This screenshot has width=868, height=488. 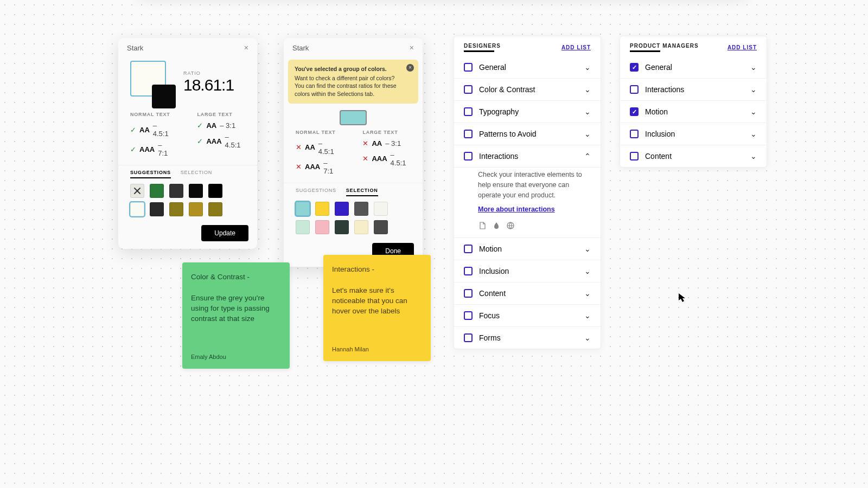 What do you see at coordinates (527, 133) in the screenshot?
I see `checklist-item: Patterns to Avoid ⌄` at bounding box center [527, 133].